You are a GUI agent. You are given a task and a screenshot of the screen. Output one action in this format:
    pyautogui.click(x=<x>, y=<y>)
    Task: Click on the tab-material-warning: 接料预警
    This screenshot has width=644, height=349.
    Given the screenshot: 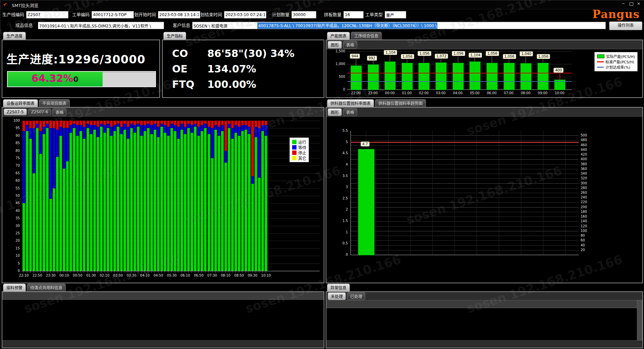 What is the action you would take?
    pyautogui.click(x=14, y=288)
    